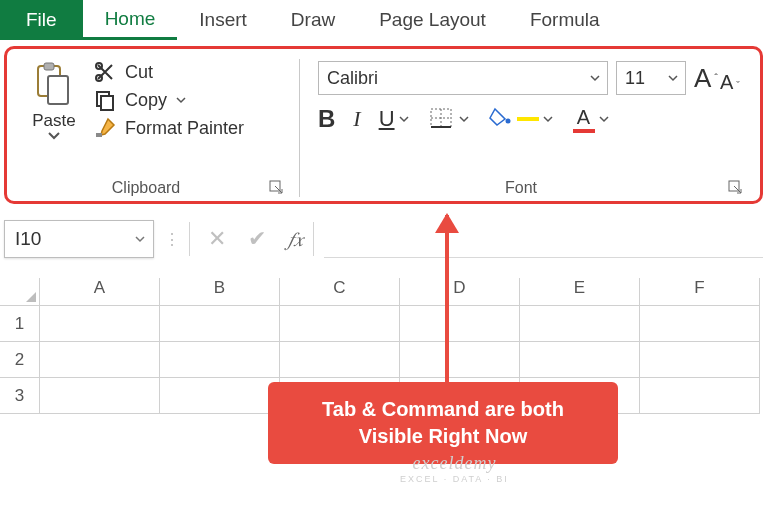 This screenshot has width=767, height=508. I want to click on decrease-font-button: Aˆ, so click(730, 78).